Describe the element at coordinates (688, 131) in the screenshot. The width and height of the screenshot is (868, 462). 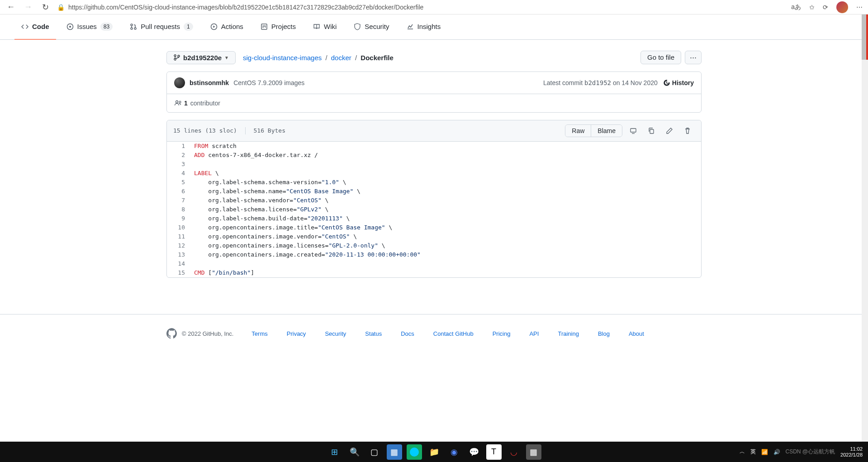
I see `delete-button` at that location.